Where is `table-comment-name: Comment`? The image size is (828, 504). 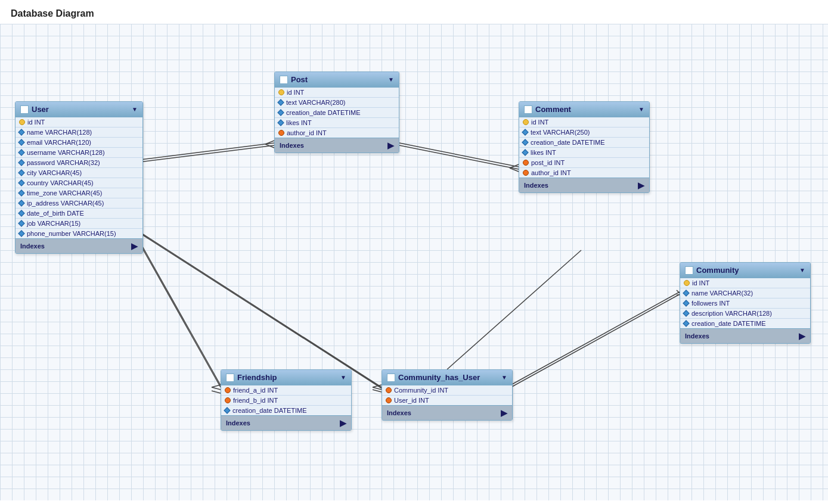 table-comment-name: Comment is located at coordinates (587, 110).